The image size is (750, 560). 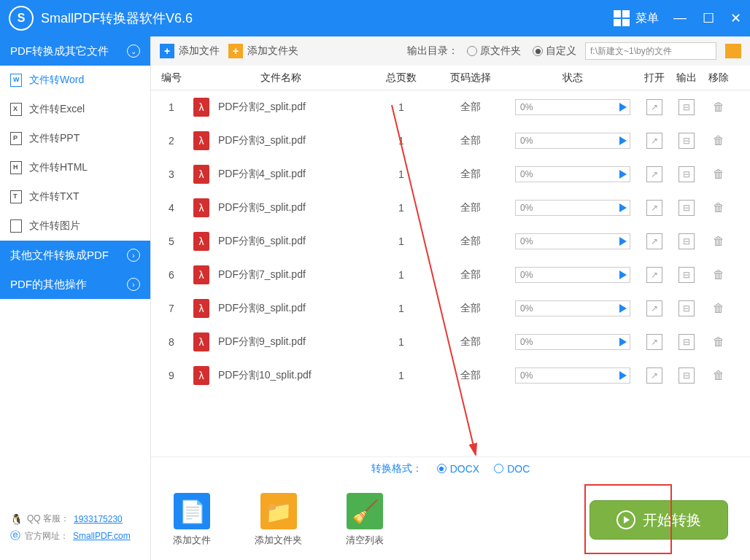 I want to click on table-row: 2 PDF分割3_split.pdf 1 全部 0% ↗ ⊟ 🗑, so click(x=451, y=141).